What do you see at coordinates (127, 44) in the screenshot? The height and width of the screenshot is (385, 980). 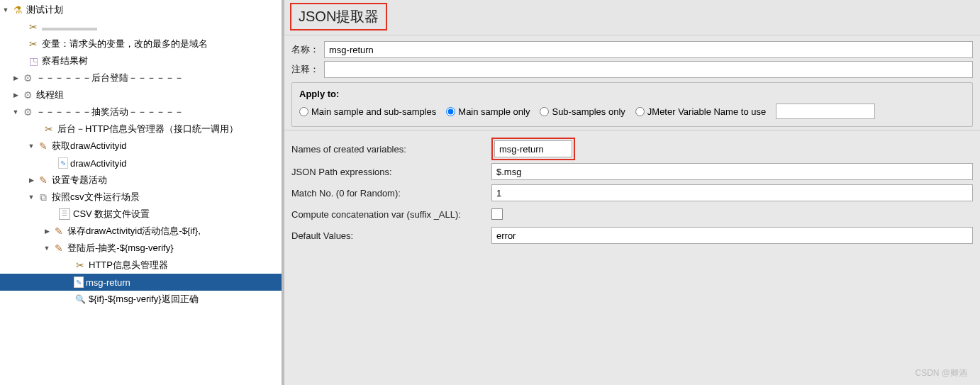 I see `tree-node-label: 变量：请求头的变量，改的最多的是域名` at bounding box center [127, 44].